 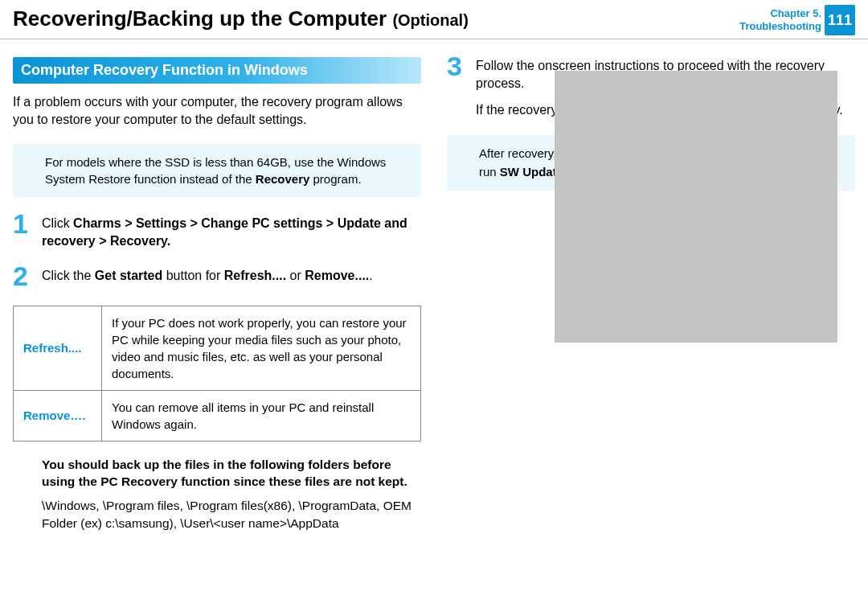 What do you see at coordinates (262, 415) in the screenshot?
I see `remove-desc: You can remove all items in your PC and …` at bounding box center [262, 415].